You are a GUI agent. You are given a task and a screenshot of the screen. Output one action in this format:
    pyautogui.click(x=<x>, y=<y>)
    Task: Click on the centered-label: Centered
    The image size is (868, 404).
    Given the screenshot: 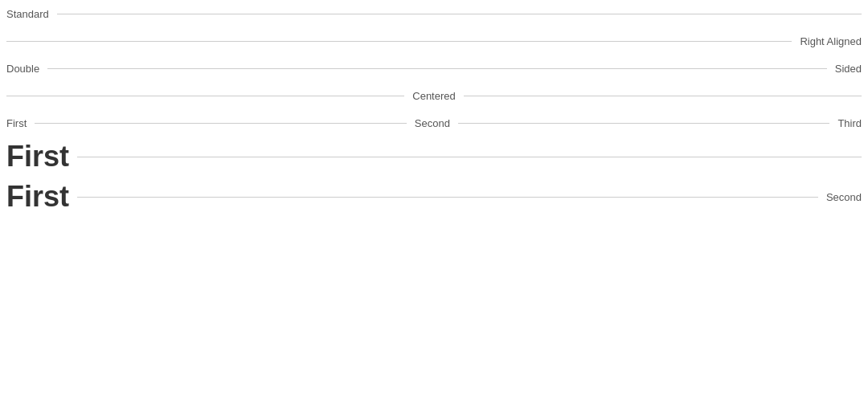 What is the action you would take?
    pyautogui.click(x=434, y=96)
    